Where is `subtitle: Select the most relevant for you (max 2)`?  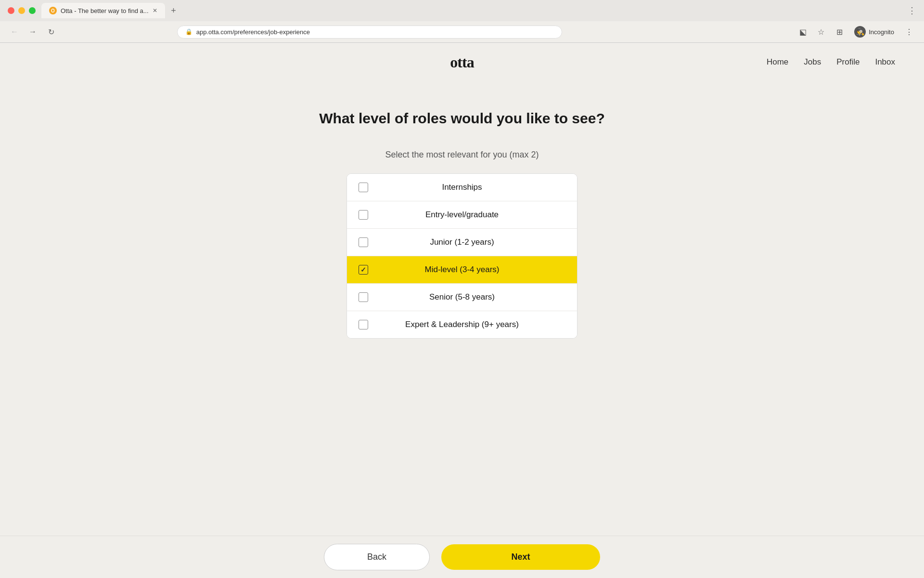
subtitle: Select the most relevant for you (max 2) is located at coordinates (462, 155).